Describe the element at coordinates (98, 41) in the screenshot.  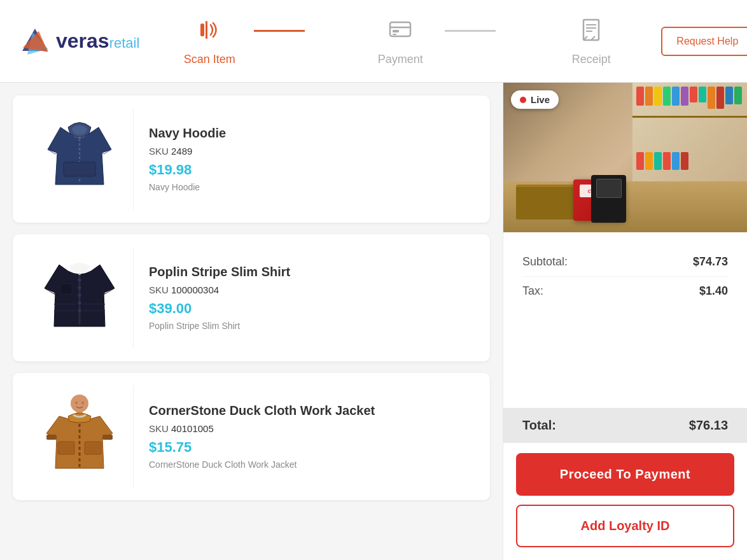
I see `logo-text: verasretail` at that location.